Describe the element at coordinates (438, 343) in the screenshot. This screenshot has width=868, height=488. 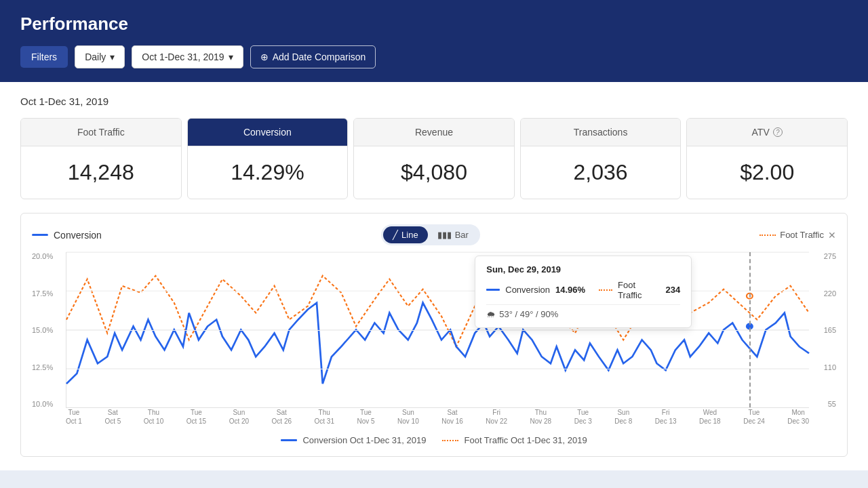
I see `conversion-line` at that location.